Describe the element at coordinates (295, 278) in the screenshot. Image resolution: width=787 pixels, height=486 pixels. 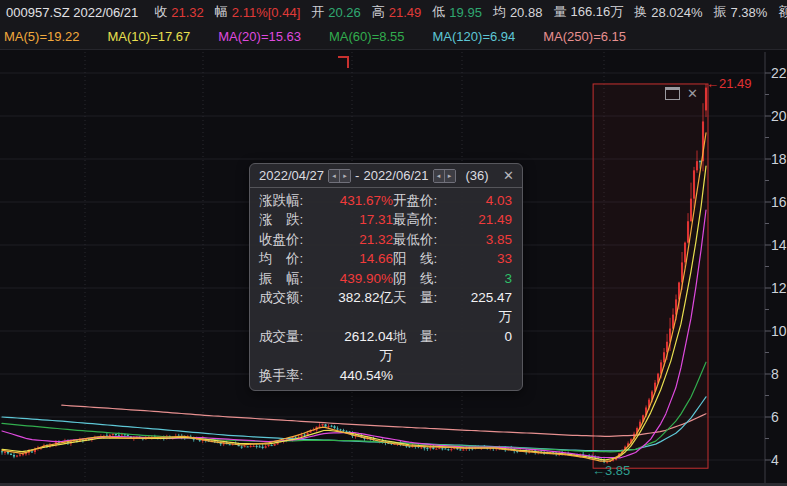
I see `stat-label-amplitude: 振 幅:` at that location.